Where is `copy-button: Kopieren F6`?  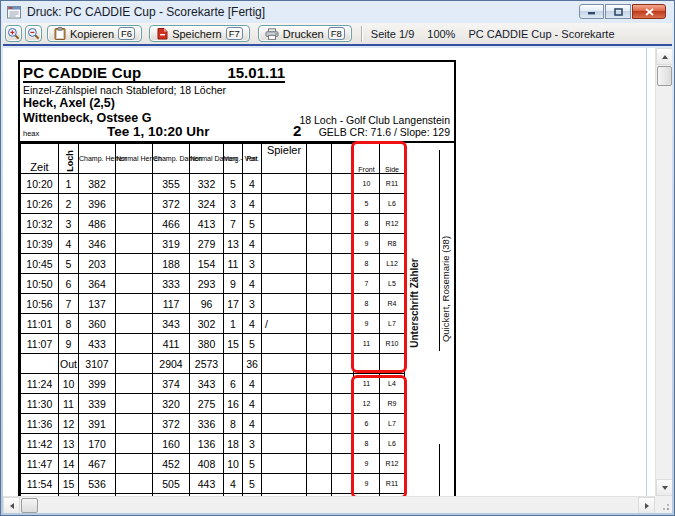
copy-button: Kopieren F6 is located at coordinates (94, 34).